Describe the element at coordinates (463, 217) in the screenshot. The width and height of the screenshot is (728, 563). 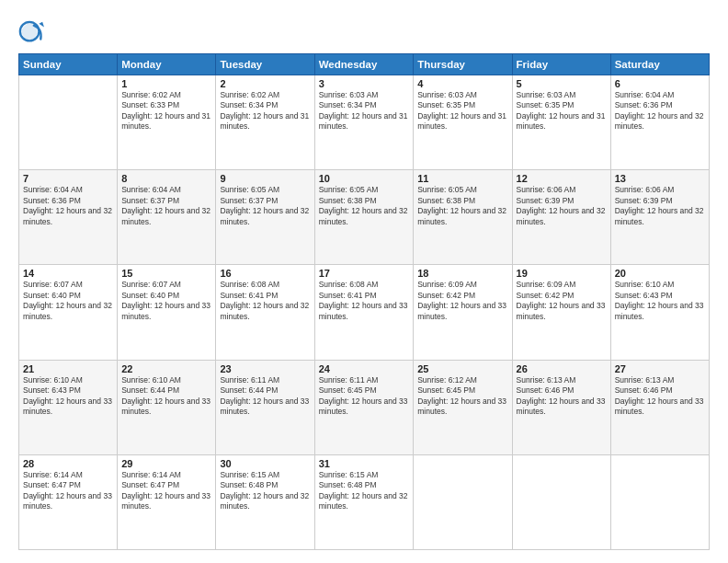
I see `calendar-cell: 11Sunrise: 6:05 AMSunset: 6:38 PMDayligh…` at that location.